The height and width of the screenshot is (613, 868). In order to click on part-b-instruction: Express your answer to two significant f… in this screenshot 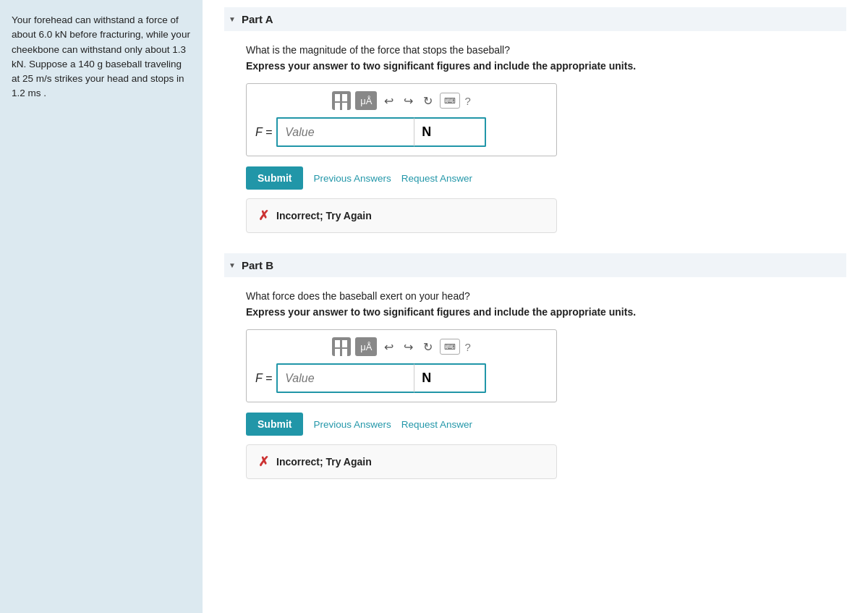, I will do `click(546, 312)`.